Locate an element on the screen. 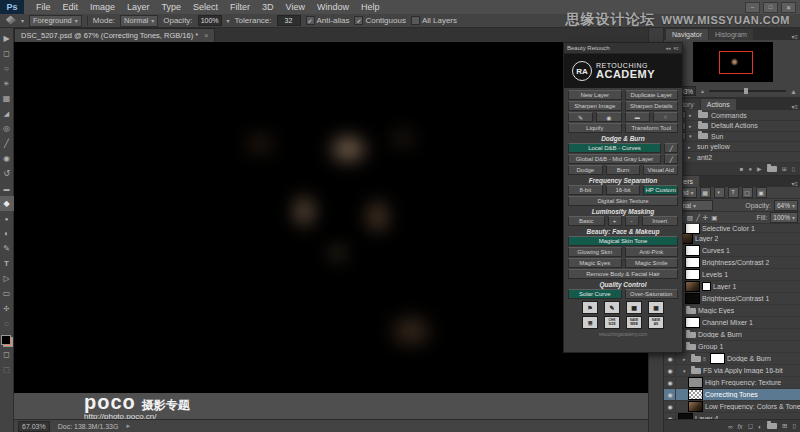  layer-group-row: Magic Eyes is located at coordinates (732, 311).